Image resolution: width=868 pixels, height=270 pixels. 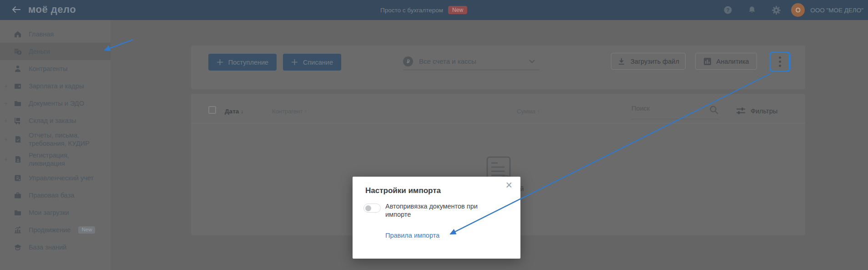 I want to click on sidebar-item-label: Контрагенты, so click(x=48, y=69).